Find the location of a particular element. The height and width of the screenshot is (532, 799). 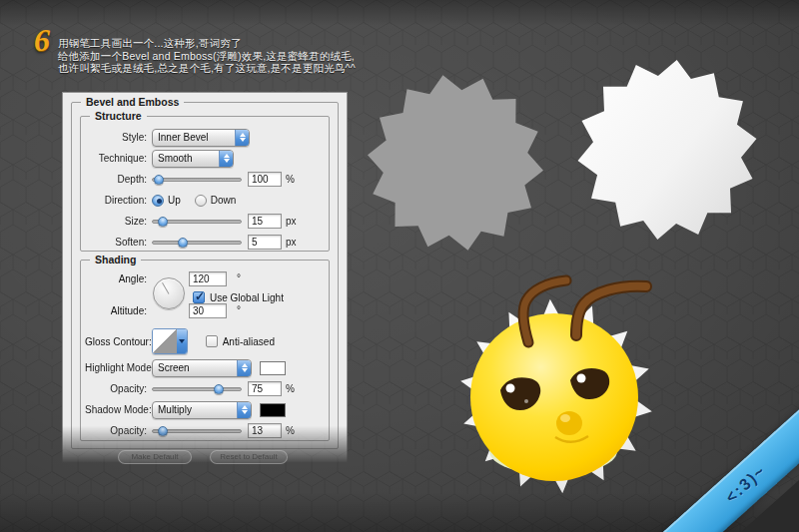

chevron-down-icon is located at coordinates (182, 341).